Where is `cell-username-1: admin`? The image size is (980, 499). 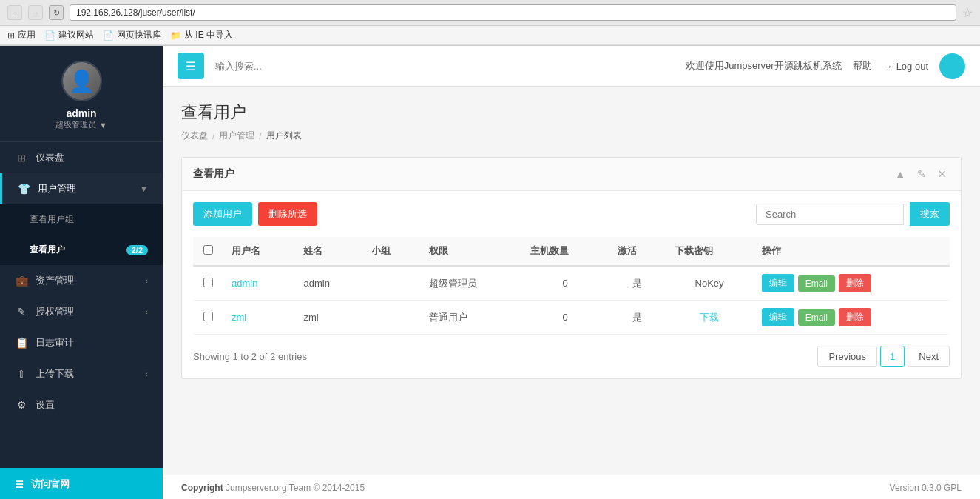
cell-username-1: admin is located at coordinates (259, 283).